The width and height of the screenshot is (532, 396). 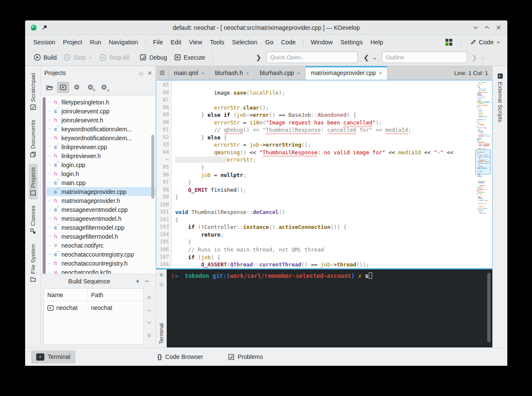 What do you see at coordinates (101, 120) in the screenshot?
I see `tree-item-joinrulesevent-h: hjoinrulesevent.h` at bounding box center [101, 120].